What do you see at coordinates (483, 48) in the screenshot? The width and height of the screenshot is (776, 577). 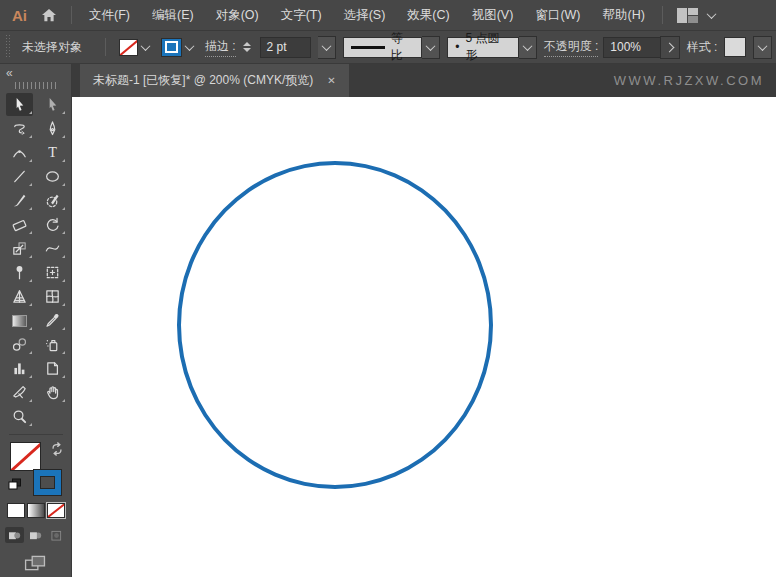 I see `brush-dropdown: • 5 点圆形` at bounding box center [483, 48].